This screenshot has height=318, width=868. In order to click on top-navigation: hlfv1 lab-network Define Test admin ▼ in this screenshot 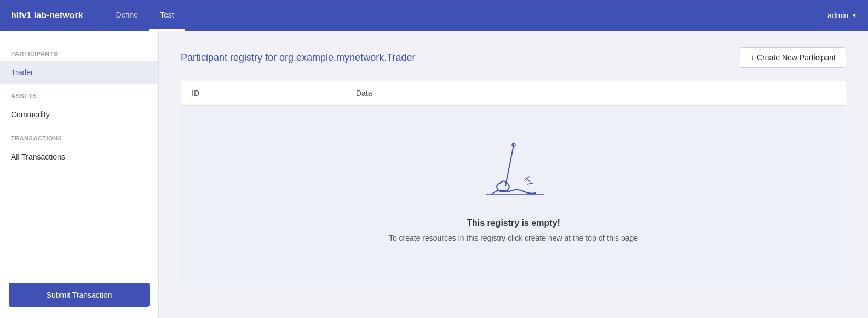, I will do `click(434, 15)`.